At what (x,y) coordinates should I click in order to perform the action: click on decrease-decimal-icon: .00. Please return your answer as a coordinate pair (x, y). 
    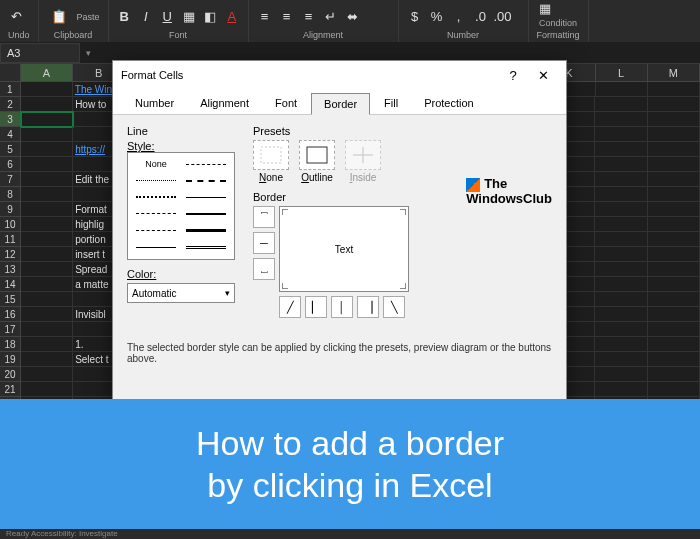
    Looking at the image, I should click on (503, 16).